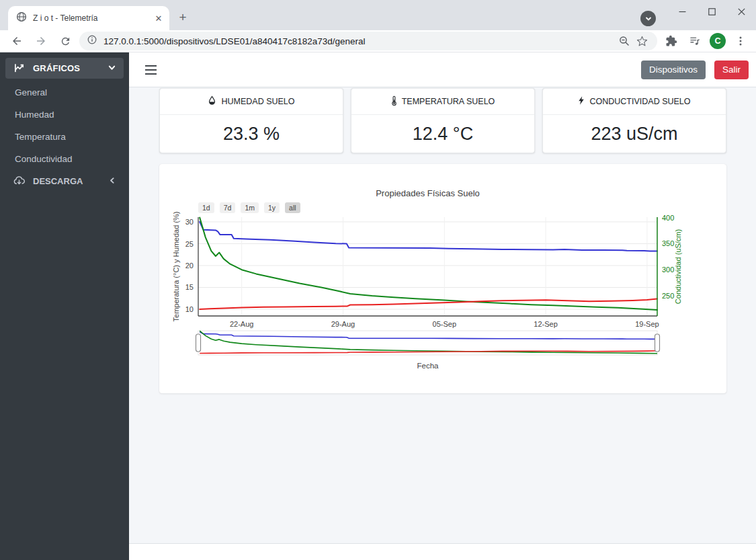 This screenshot has width=756, height=560. What do you see at coordinates (190, 244) in the screenshot?
I see `svg-text: 25` at bounding box center [190, 244].